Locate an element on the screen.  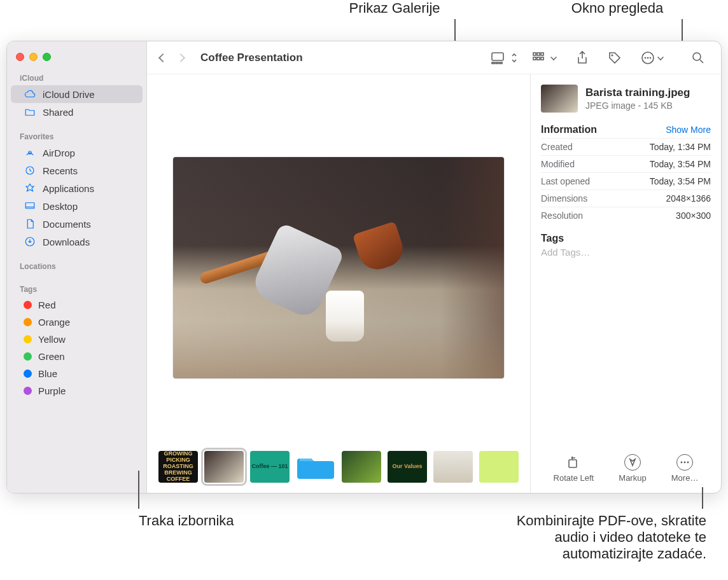
back-button is located at coordinates (163, 58).